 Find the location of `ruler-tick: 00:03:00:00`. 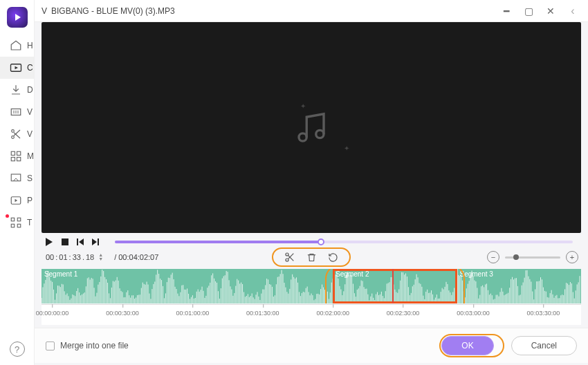

ruler-tick: 00:03:00:00 is located at coordinates (473, 311).